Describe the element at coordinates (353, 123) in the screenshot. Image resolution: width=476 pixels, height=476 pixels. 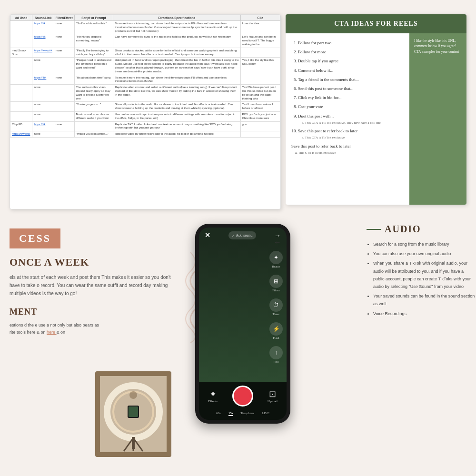
I see `cta-sub-item: a. This CTA is TikTok exclusive. They no…` at that location.